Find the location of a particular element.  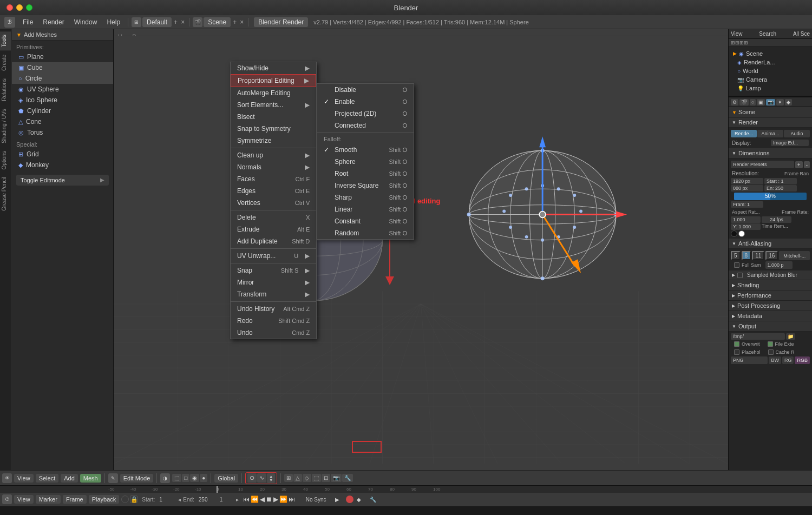

close-button is located at coordinates (10, 8).